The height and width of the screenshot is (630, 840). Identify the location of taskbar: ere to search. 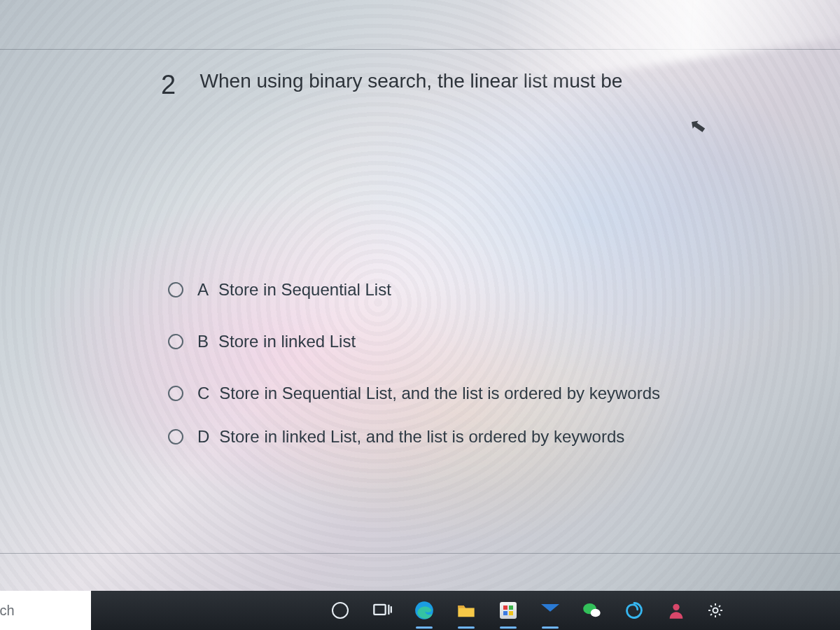
(420, 610).